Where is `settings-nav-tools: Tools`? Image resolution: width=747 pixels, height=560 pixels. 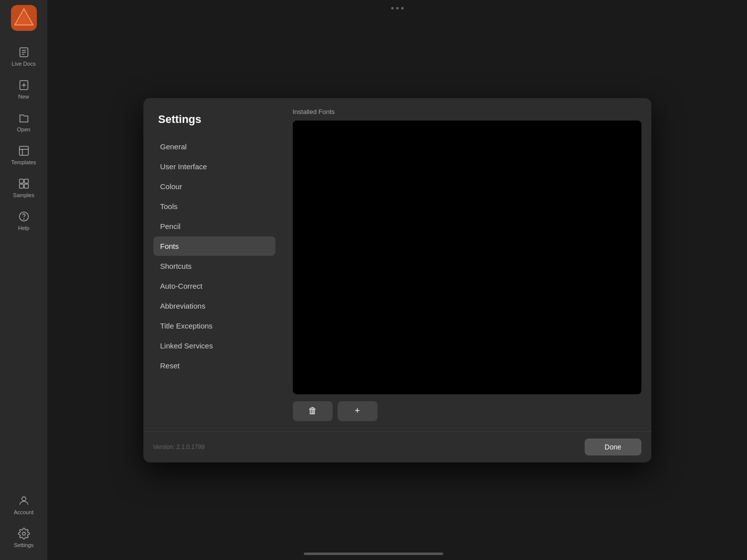 settings-nav-tools: Tools is located at coordinates (214, 206).